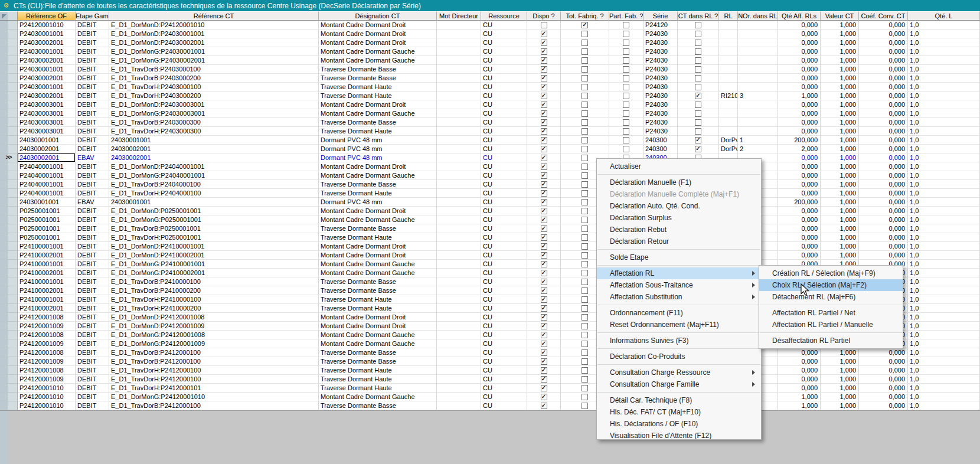 Image resolution: width=980 pixels, height=464 pixels. Describe the element at coordinates (679, 241) in the screenshot. I see `menu-item-declaration-retour: Déclaration Retour` at that location.